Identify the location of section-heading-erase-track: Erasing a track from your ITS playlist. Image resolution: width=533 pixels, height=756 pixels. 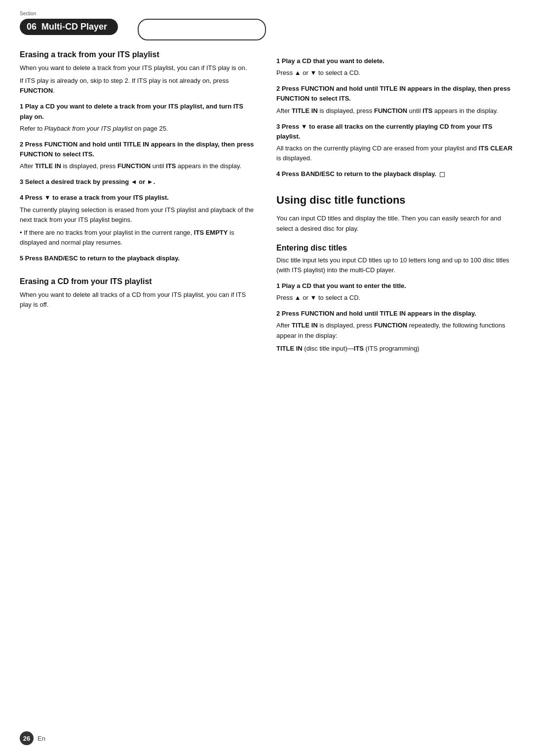
(138, 55).